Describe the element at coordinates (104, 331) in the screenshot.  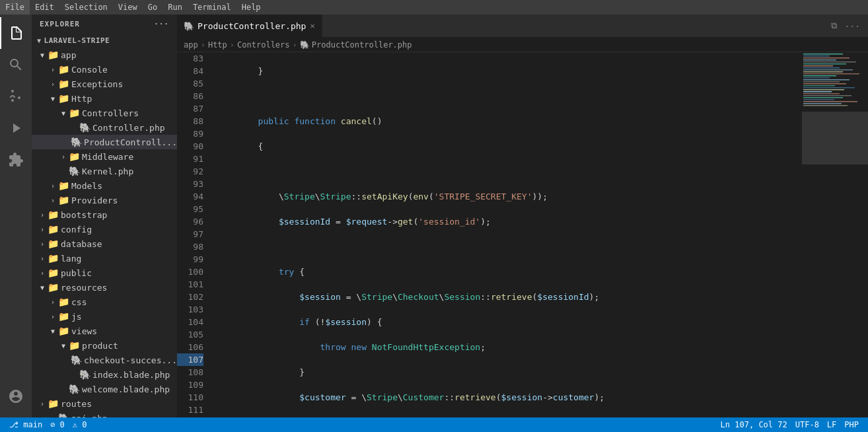
I see `sidebar-item-views: ▼📁views` at that location.